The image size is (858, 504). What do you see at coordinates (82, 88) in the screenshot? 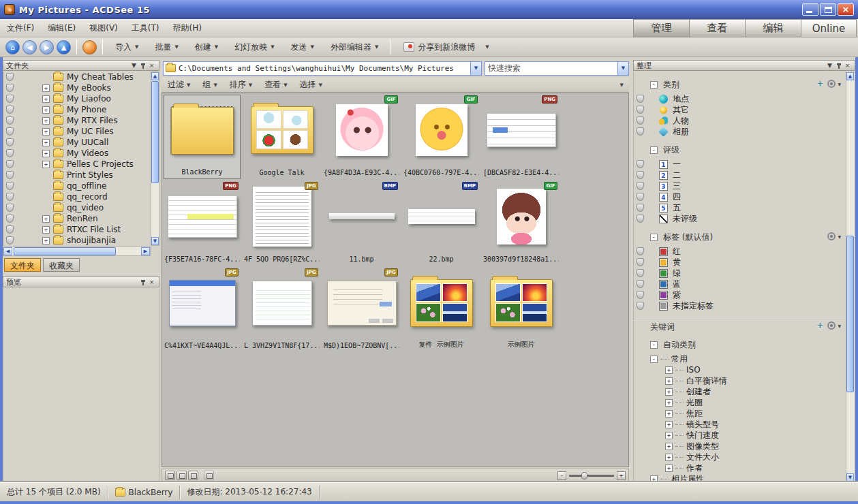
I see `folder-tree-item: +My eBooks` at bounding box center [82, 88].